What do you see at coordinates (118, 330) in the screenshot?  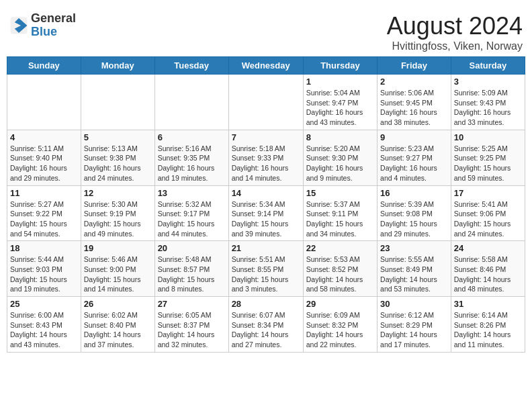 I see `day-info: Sunrise: 6:02 AM Sunset: 8:40 PM Dayligh…` at bounding box center [118, 330].